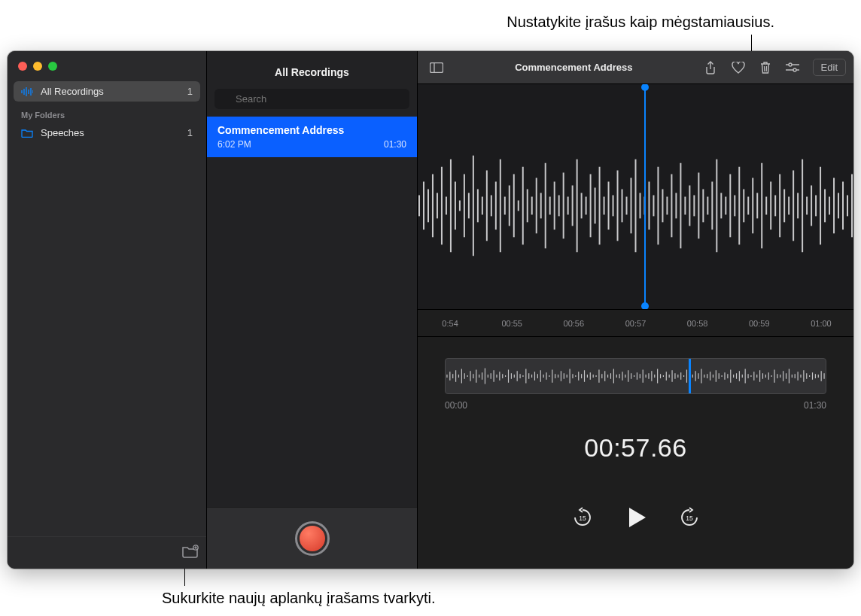  What do you see at coordinates (28, 133) in the screenshot?
I see `folder-icon` at bounding box center [28, 133].